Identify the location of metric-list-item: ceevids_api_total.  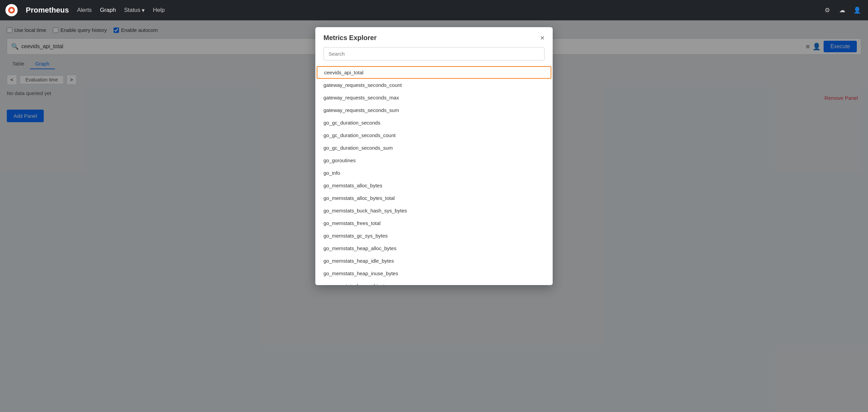
(434, 73).